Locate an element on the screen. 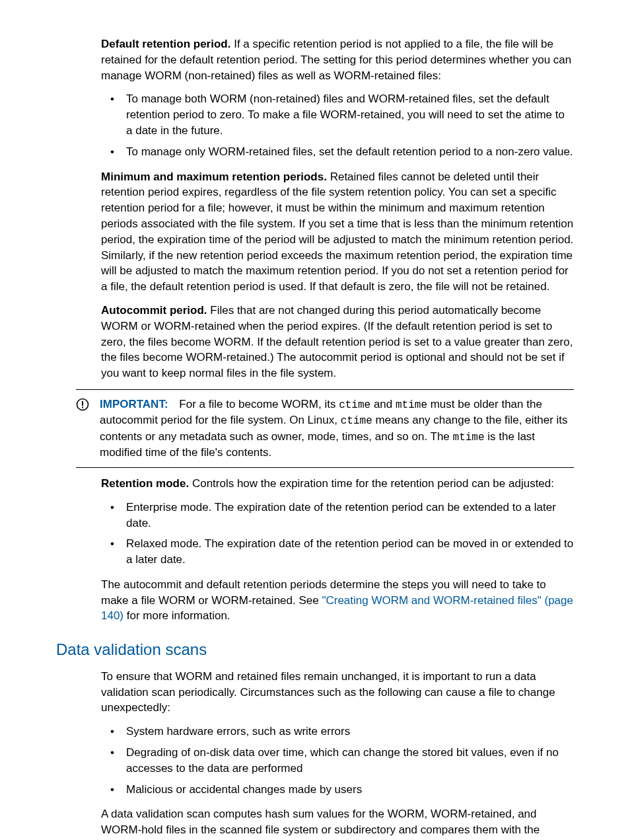 The image size is (630, 840). min-max-lead: Minimum and maximum retention periods. is located at coordinates (214, 177).